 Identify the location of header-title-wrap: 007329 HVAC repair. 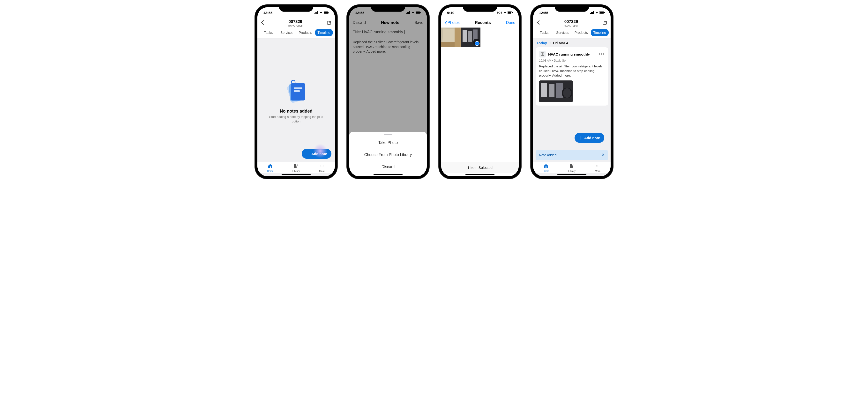
(295, 23).